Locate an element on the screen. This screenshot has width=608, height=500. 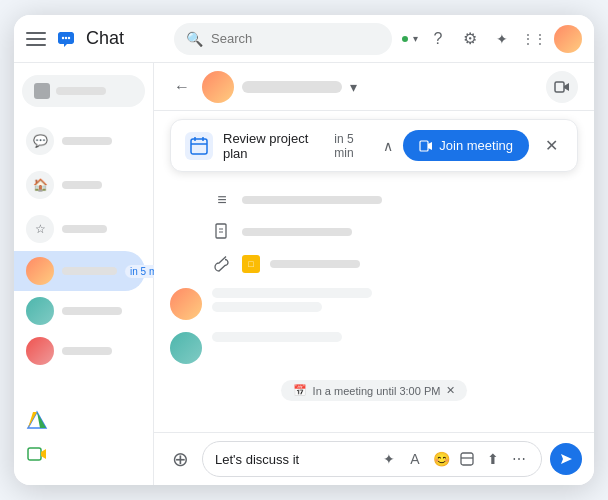
sidebar-item-spaces: 🏠 is located at coordinates (84, 185).